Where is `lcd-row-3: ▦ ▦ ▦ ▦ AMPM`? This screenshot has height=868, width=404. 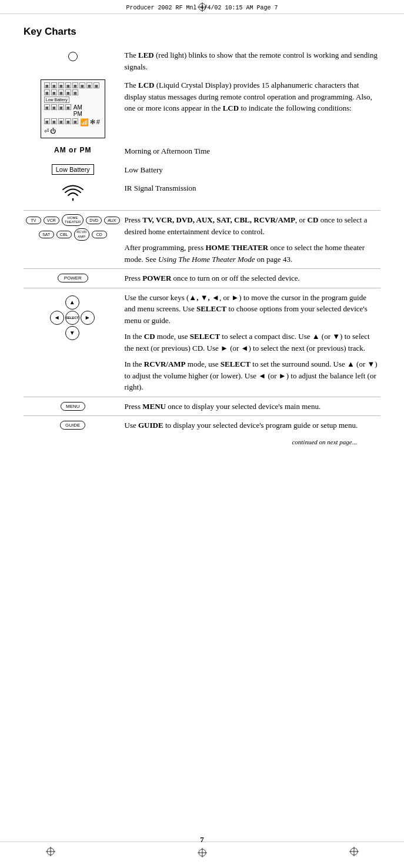 lcd-row-3: ▦ ▦ ▦ ▦ AMPM is located at coordinates (73, 111).